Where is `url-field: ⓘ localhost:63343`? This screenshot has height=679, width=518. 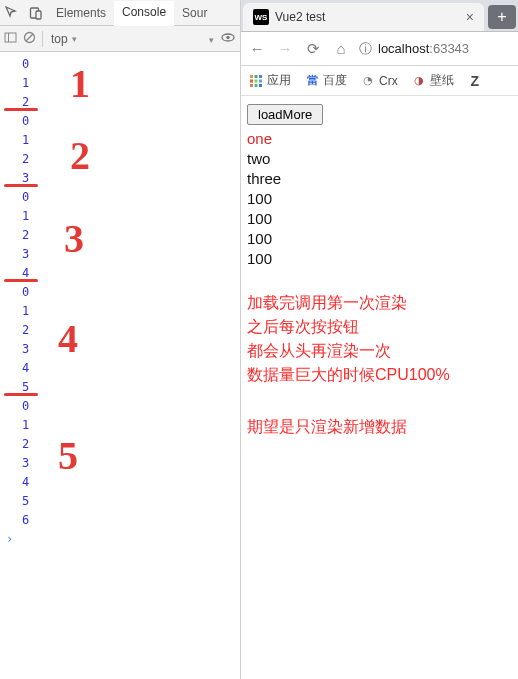
url-field: ⓘ localhost:63343 is located at coordinates (436, 49).